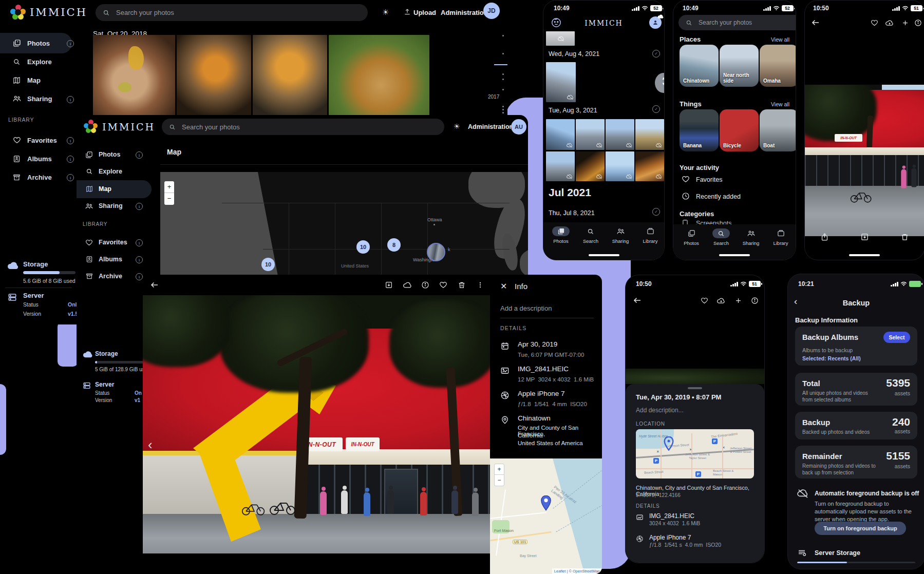 The image size is (924, 574). What do you see at coordinates (169, 193) in the screenshot?
I see `map-zoom-control: + −` at bounding box center [169, 193].